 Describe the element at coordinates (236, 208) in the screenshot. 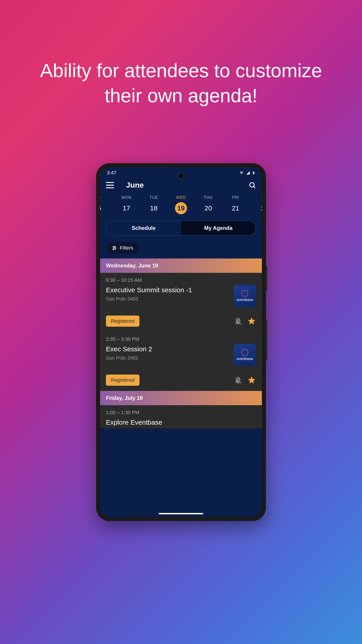

I see `day-number: 21` at that location.